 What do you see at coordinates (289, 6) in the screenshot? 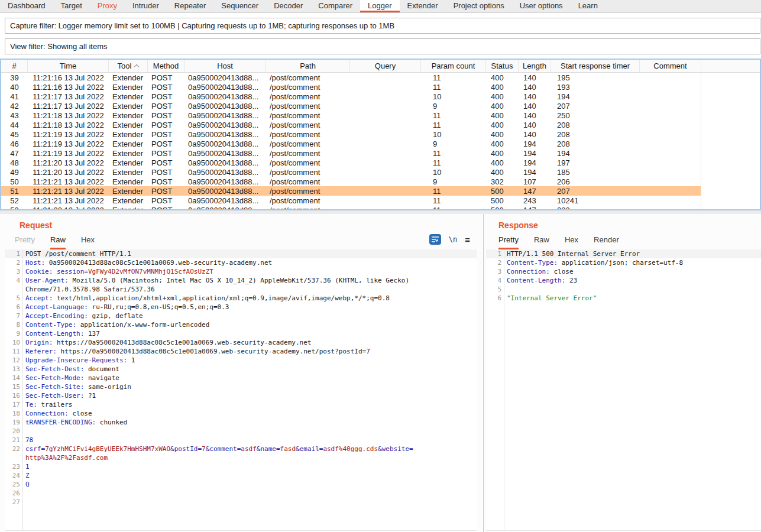
I see `main-tab-decoder: Decoder` at bounding box center [289, 6].